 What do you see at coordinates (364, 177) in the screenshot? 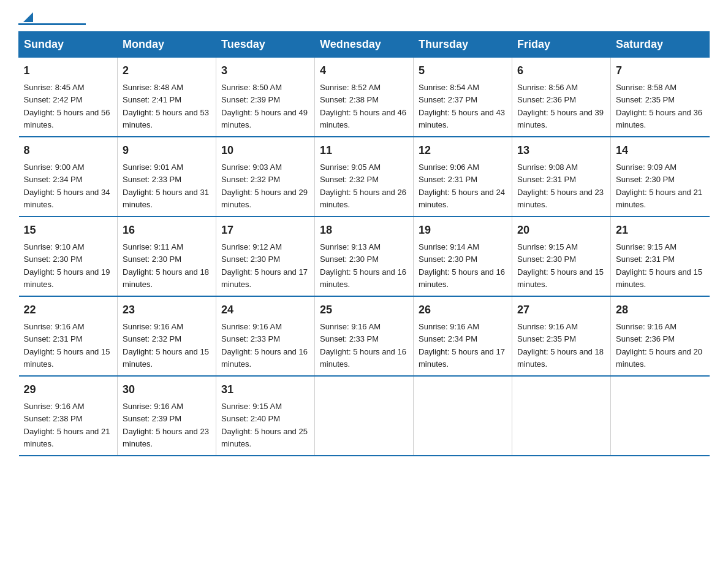
I see `week-row-2: 8Sunrise: 9:00 AMSunset: 2:34 PMDaylight…` at bounding box center [364, 177].